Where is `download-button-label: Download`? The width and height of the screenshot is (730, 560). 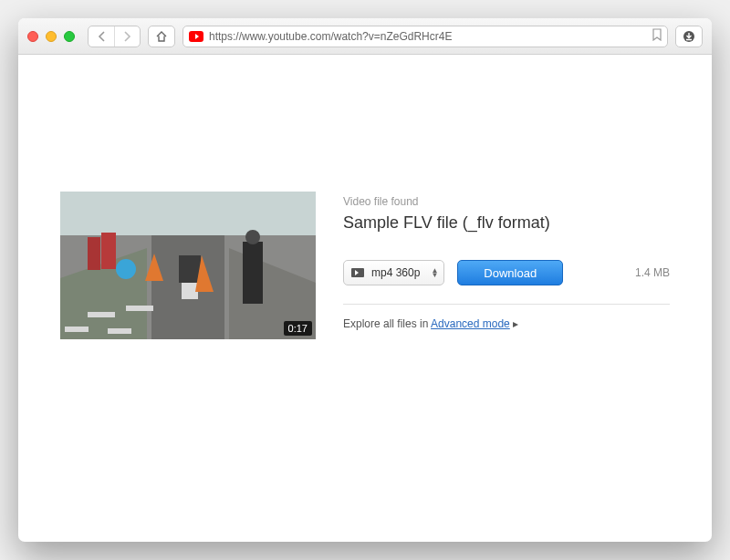 download-button-label: Download is located at coordinates (510, 274).